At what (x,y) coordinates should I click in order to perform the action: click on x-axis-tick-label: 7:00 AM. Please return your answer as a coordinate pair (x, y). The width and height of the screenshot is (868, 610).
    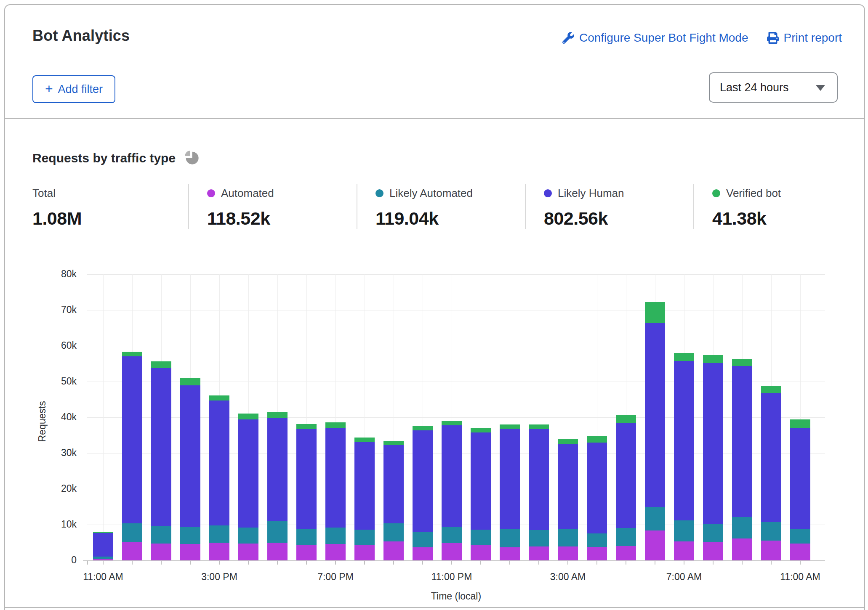
    Looking at the image, I should click on (684, 577).